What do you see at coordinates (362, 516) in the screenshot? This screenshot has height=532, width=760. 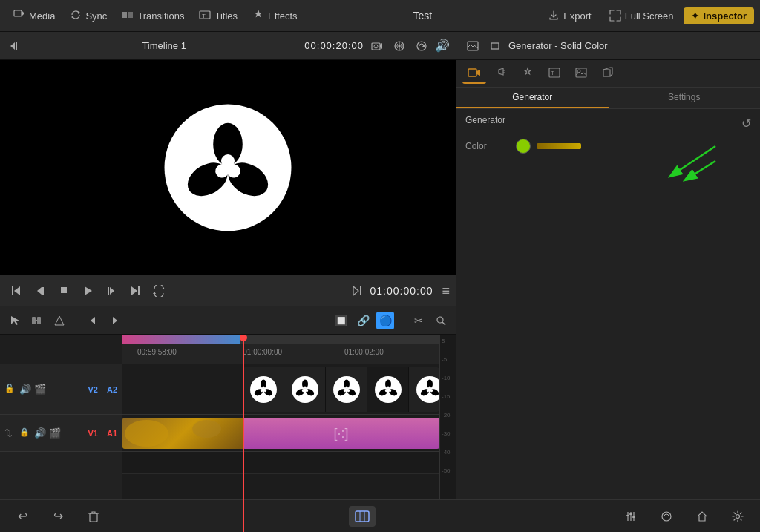 I see `edit-page-button` at bounding box center [362, 516].